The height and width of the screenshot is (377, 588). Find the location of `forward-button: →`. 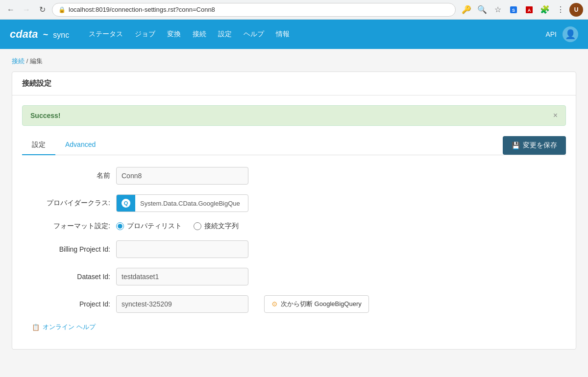

forward-button: → is located at coordinates (26, 10).